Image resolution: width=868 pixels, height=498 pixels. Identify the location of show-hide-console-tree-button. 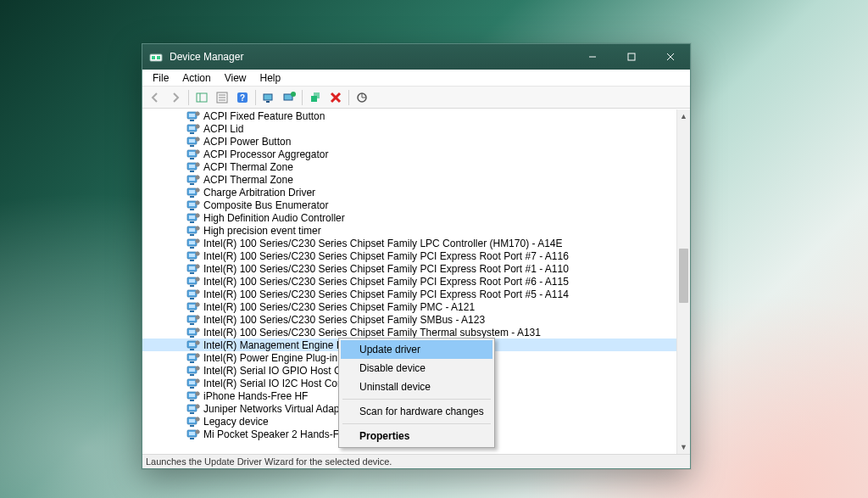
(202, 98).